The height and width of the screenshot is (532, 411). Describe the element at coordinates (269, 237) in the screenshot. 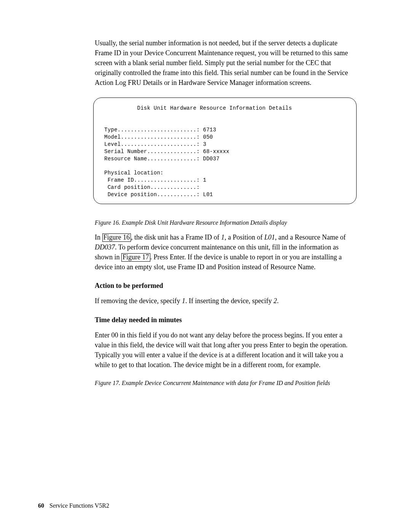

I see `emphasis: L01` at that location.